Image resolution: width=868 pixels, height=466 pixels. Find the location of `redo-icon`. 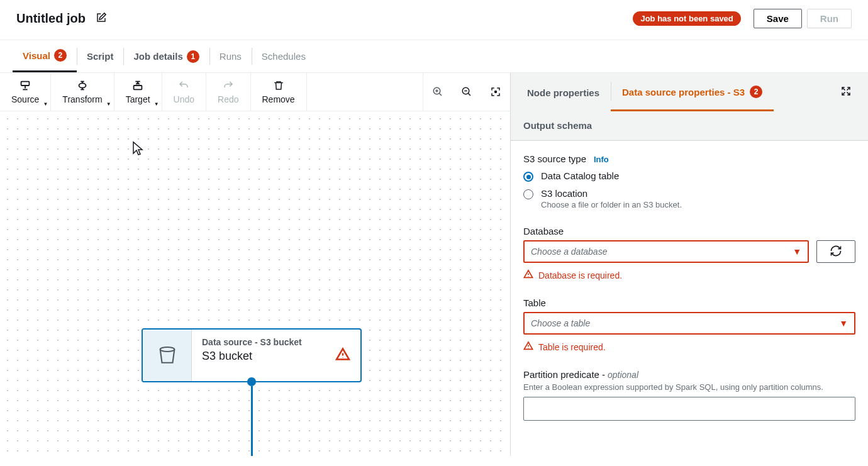

redo-icon is located at coordinates (228, 86).